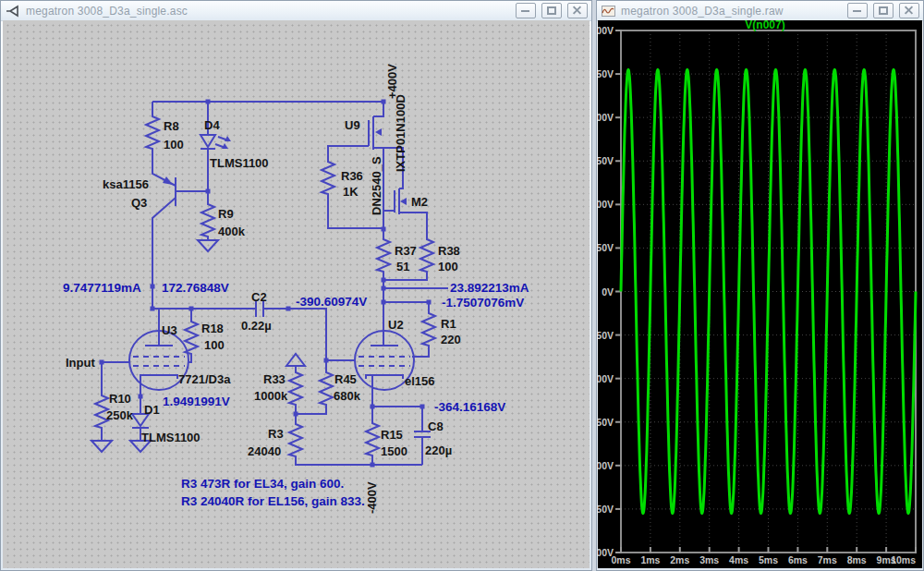  What do you see at coordinates (372, 439) in the screenshot?
I see `resistor-R15` at bounding box center [372, 439].